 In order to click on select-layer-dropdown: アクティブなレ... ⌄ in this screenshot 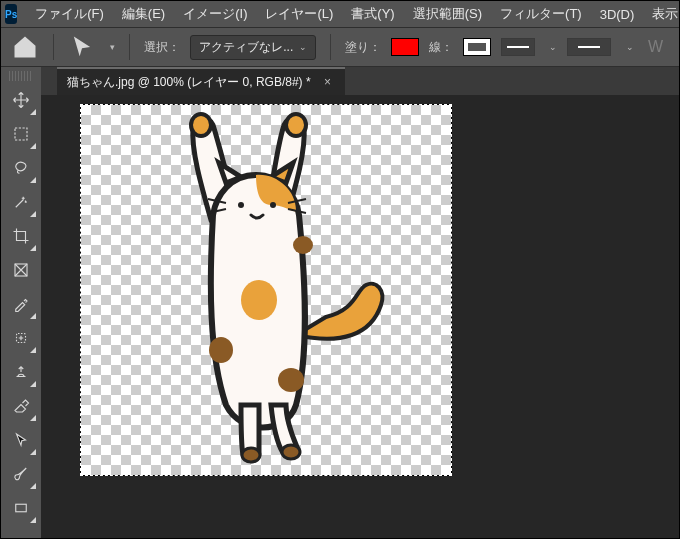, I will do `click(253, 48)`.